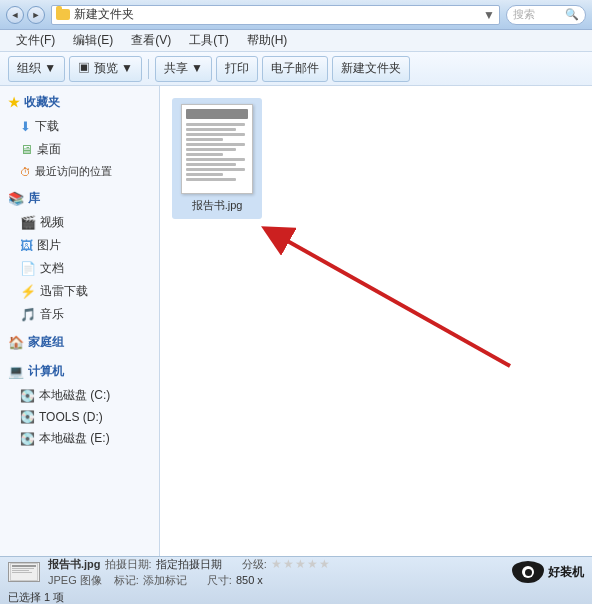 This screenshot has height=604, width=592. Describe the element at coordinates (36, 598) in the screenshot. I see `selection-info: 已选择 1 项` at that location.